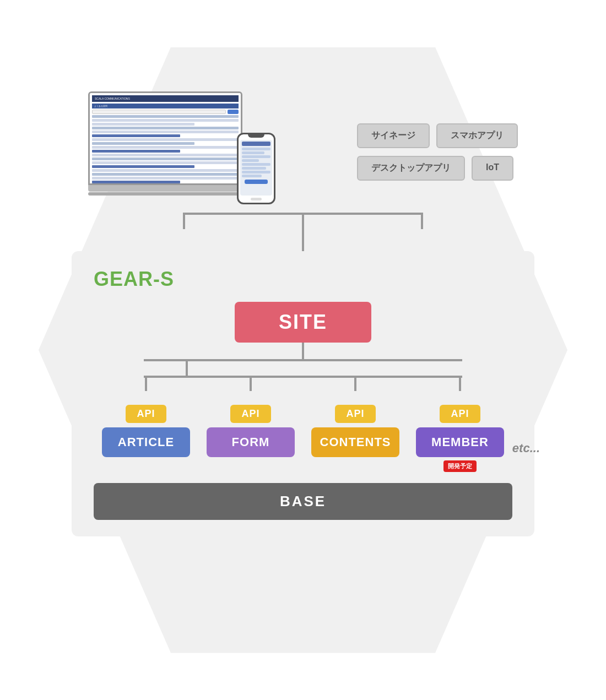 Image resolution: width=606 pixels, height=700 pixels. What do you see at coordinates (411, 169) in the screenshot?
I see `tag-desktop-app: デスクトップアプリ` at bounding box center [411, 169].